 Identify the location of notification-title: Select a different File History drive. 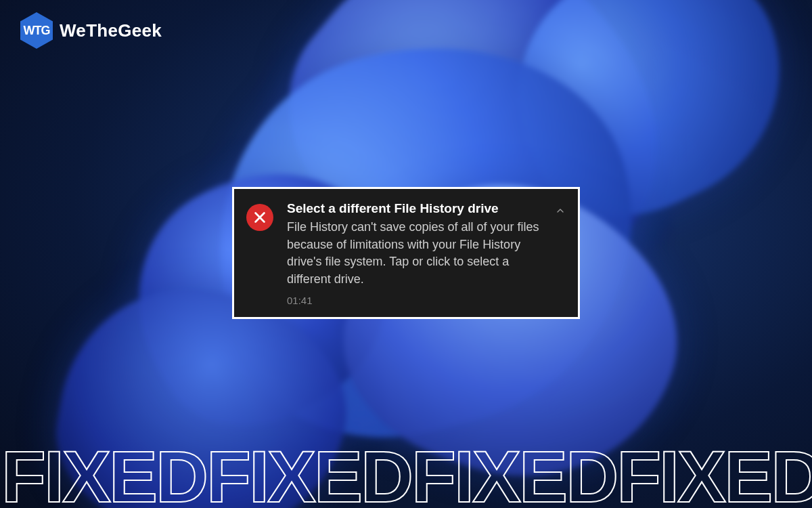
(417, 209).